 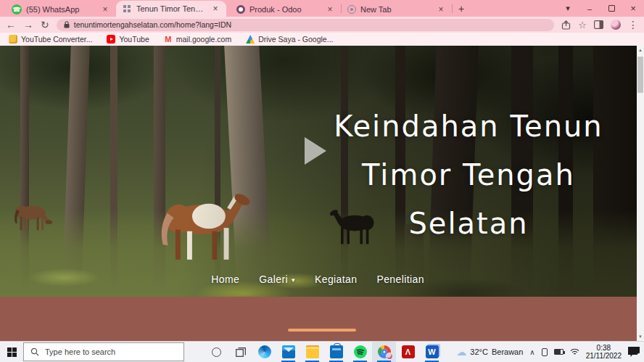 What do you see at coordinates (322, 39) in the screenshot?
I see `bookmarks-bar: YouTube Converter... YouTube M mail.goog…` at bounding box center [322, 39].